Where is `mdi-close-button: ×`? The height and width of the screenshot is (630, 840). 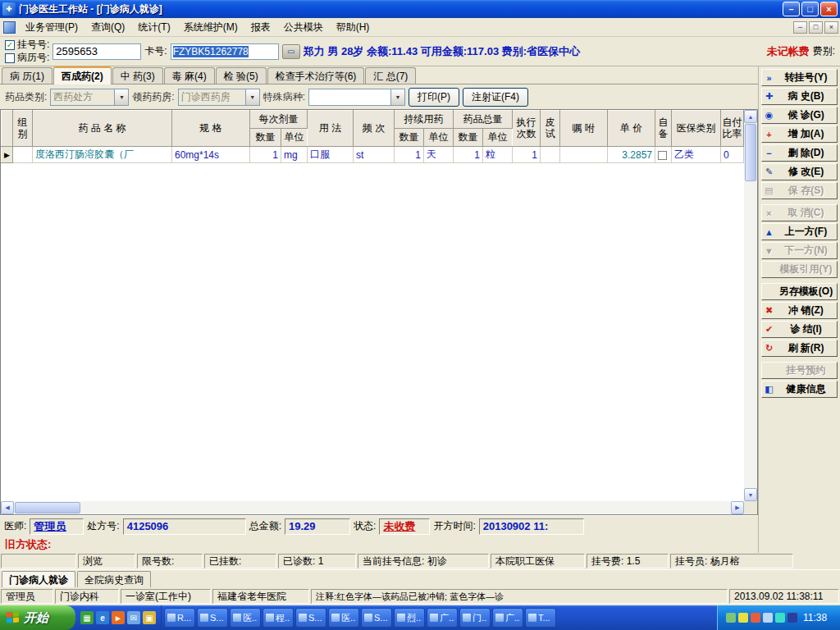 mdi-close-button: × is located at coordinates (832, 28).